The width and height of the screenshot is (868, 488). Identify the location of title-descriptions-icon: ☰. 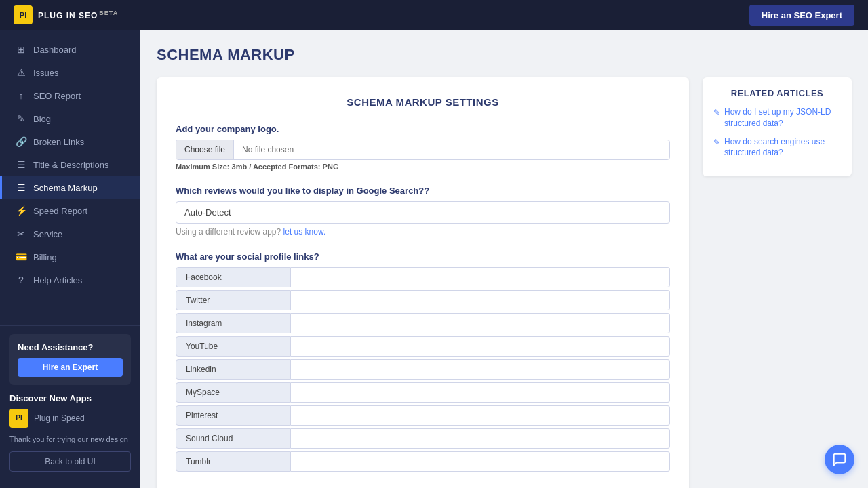
(21, 165).